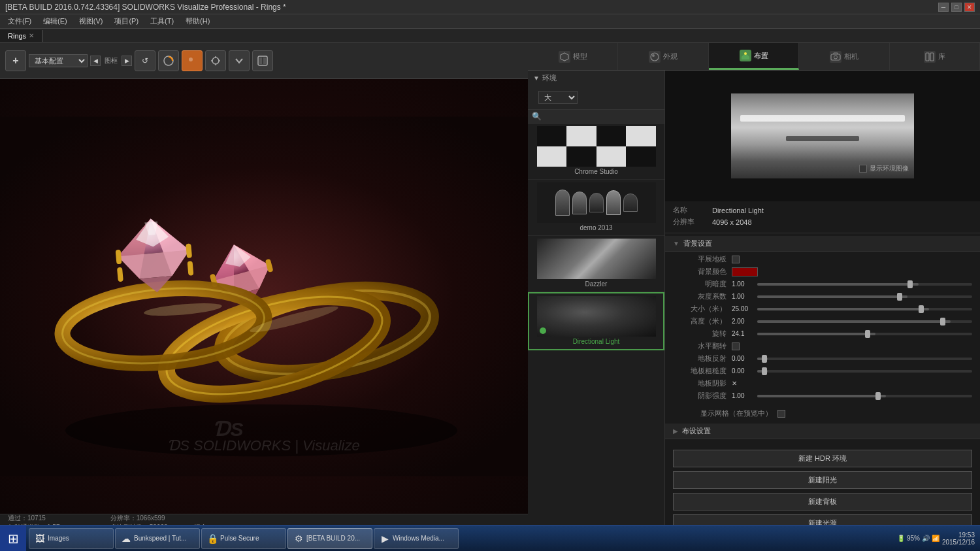  What do you see at coordinates (823, 333) in the screenshot?
I see `rotation-row: 旋转 24.1` at bounding box center [823, 333].